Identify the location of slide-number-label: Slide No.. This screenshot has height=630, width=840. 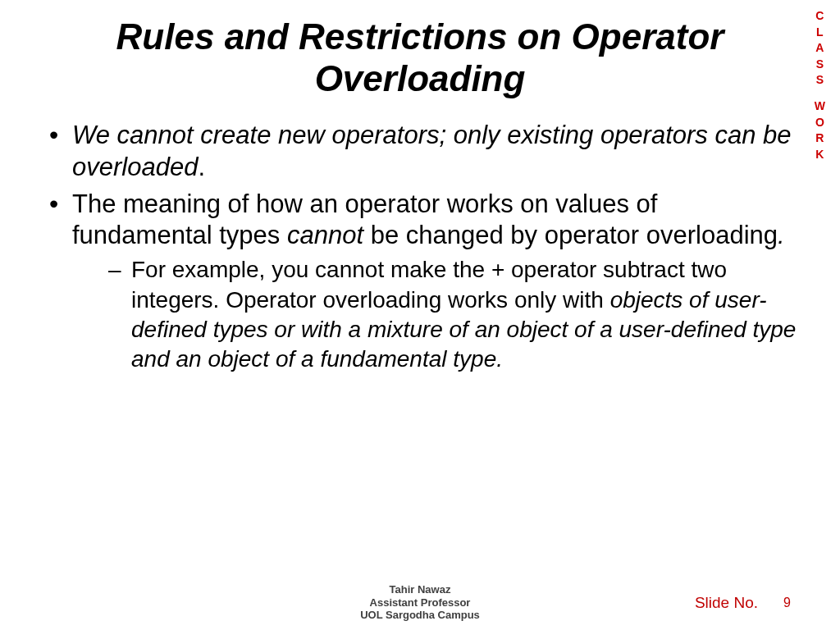
(727, 603).